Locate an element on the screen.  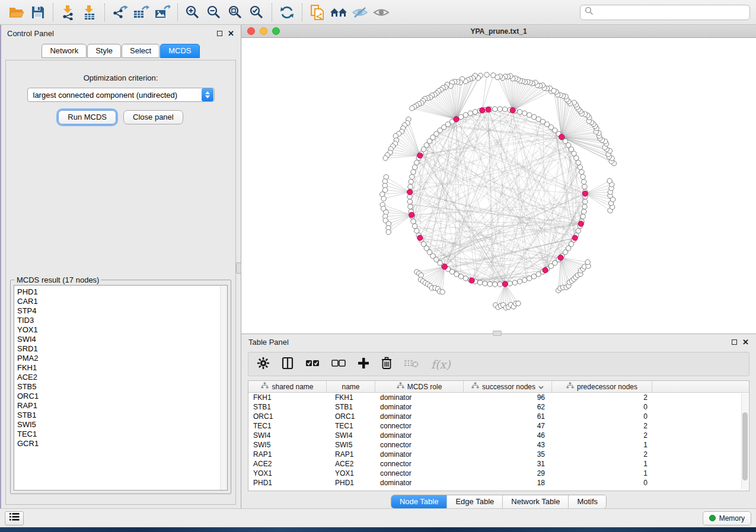
mcds-result-title: MCDS result (17 nodes) is located at coordinates (58, 280).